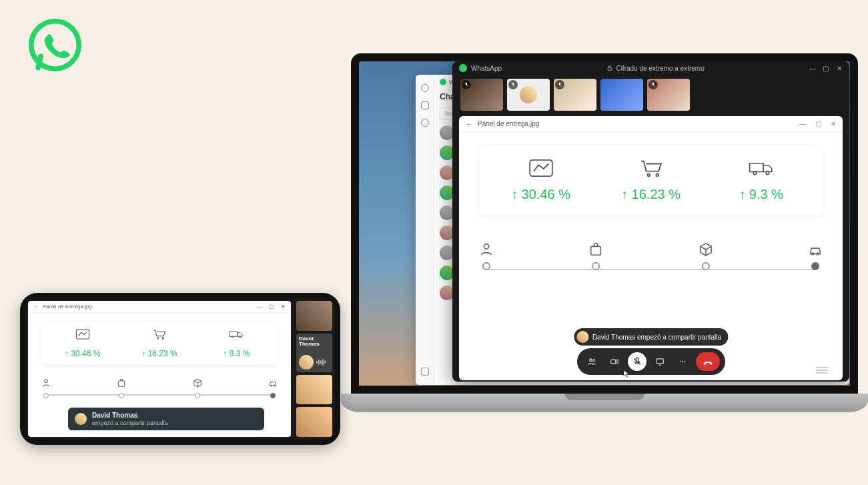 Image resolution: width=868 pixels, height=485 pixels. What do you see at coordinates (651, 362) in the screenshot?
I see `call-toolbar` at bounding box center [651, 362].